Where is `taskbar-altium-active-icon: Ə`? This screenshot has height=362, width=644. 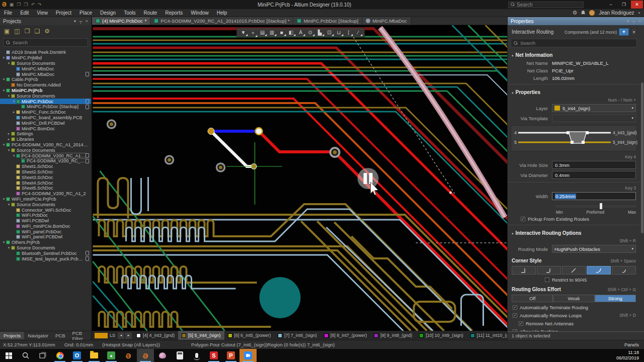
taskbar-altium-active-icon: Ə is located at coordinates (145, 355).